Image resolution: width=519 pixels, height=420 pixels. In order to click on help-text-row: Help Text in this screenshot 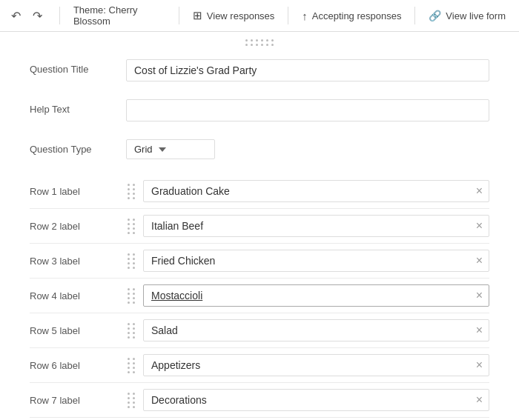, I will do `click(260, 110)`.